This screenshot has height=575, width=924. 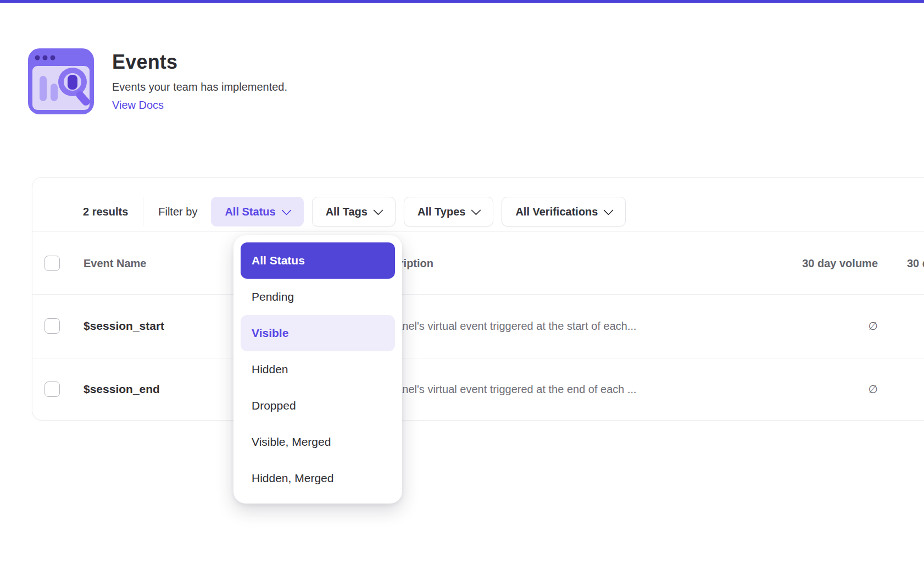 What do you see at coordinates (52, 263) in the screenshot?
I see `select-all-checkbox` at bounding box center [52, 263].